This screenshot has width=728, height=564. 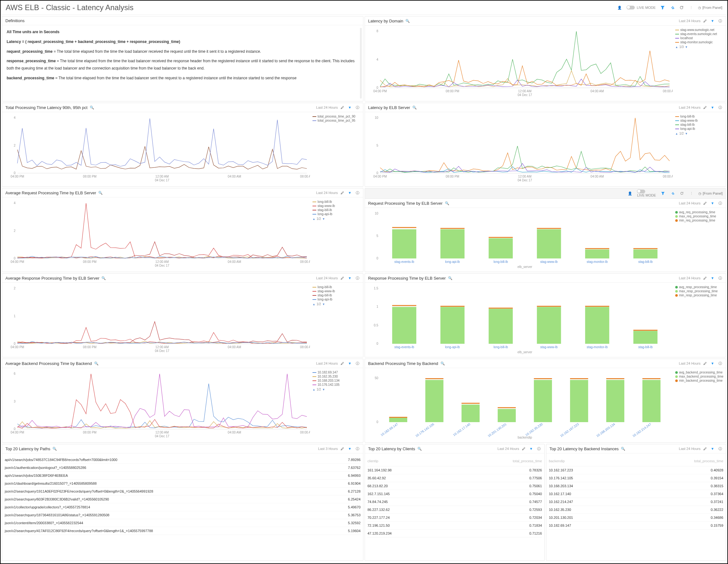 What do you see at coordinates (699, 42) in the screenshot?
I see `legend-item: stag-monitor.sumologic` at bounding box center [699, 42].